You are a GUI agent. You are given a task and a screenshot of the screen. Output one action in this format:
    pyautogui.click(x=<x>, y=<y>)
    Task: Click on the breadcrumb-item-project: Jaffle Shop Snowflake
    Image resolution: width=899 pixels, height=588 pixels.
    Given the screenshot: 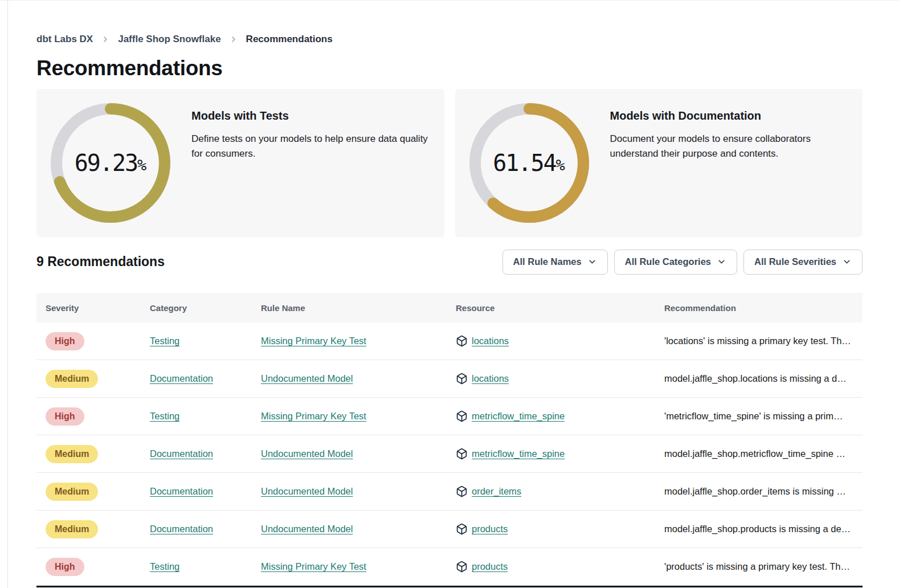 What is the action you would take?
    pyautogui.click(x=169, y=39)
    